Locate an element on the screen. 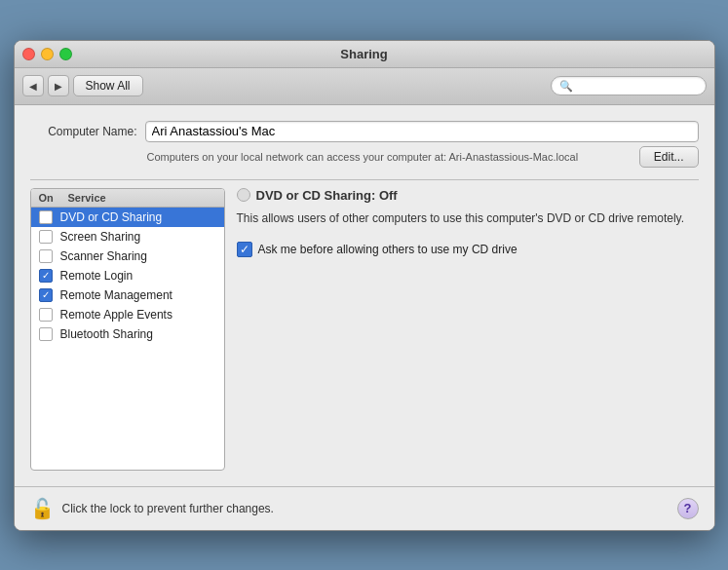 This screenshot has height=570, width=728. computer-name-input is located at coordinates (422, 132).